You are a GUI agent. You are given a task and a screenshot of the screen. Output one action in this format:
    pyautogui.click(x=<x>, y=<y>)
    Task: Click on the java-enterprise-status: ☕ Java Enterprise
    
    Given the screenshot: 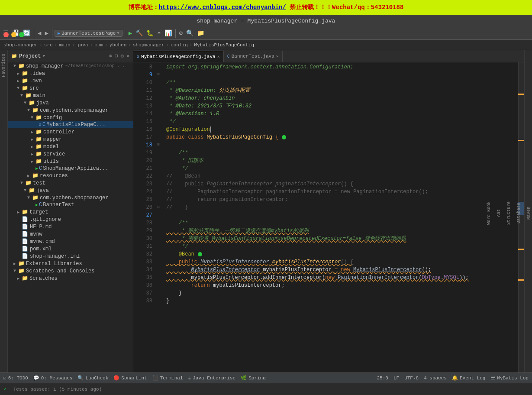 What is the action you would take?
    pyautogui.click(x=212, y=378)
    